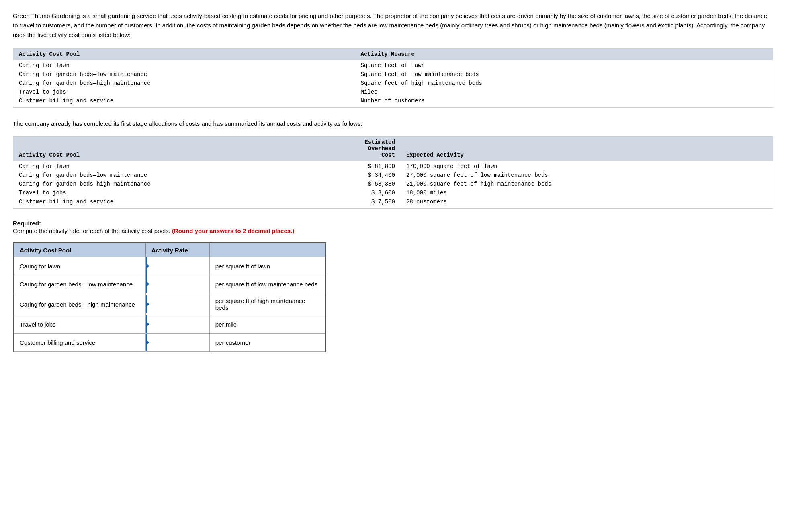  I want to click on table3-col3-header, so click(267, 250).